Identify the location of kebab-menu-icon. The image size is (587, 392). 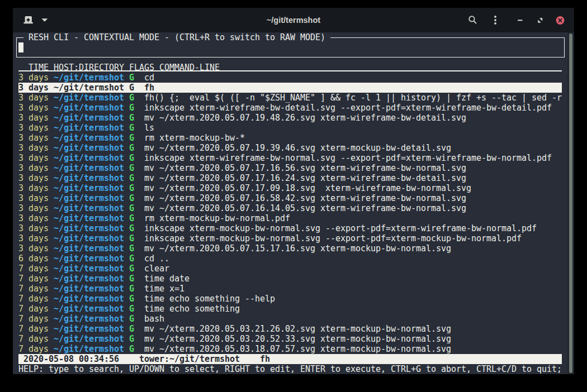
(495, 20).